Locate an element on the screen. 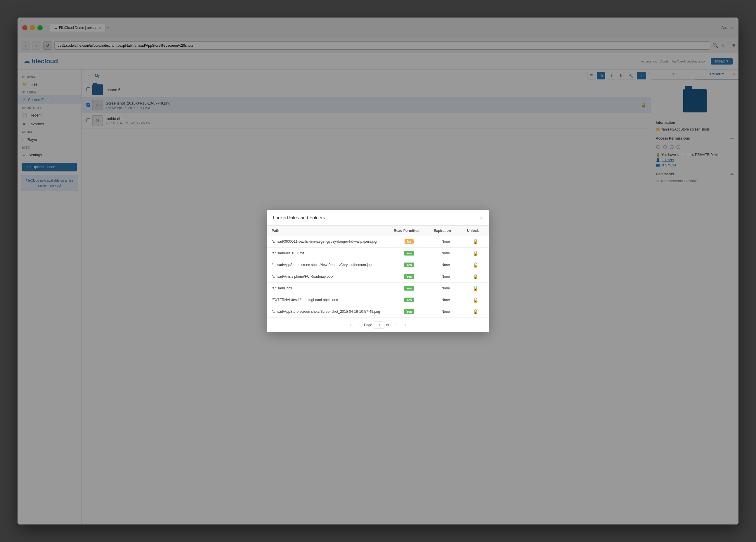  cell-path: /anisad/AppStore screen shots/New Photos… is located at coordinates (328, 265).